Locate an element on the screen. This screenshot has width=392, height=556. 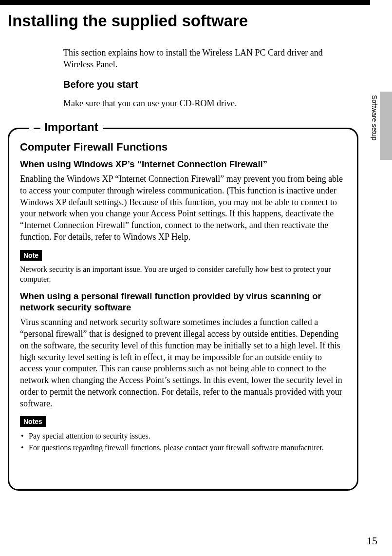
important-label: Important is located at coordinates (71, 127).